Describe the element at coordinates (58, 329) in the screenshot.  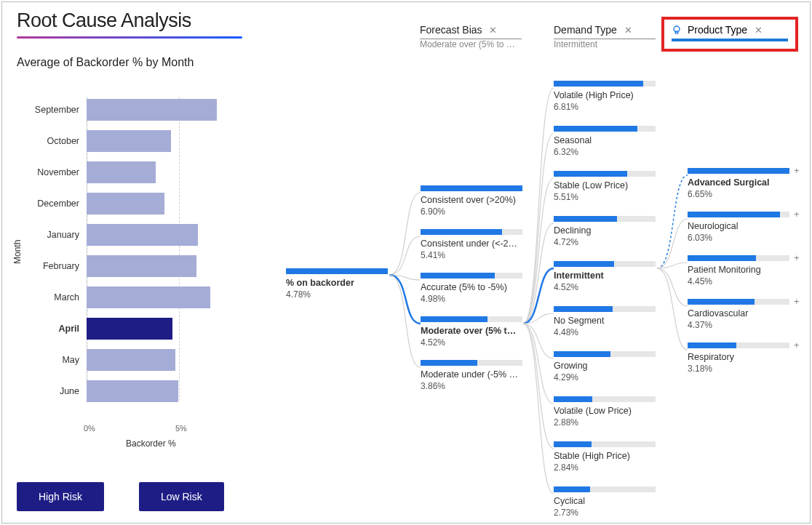
I see `bar-category: April` at that location.